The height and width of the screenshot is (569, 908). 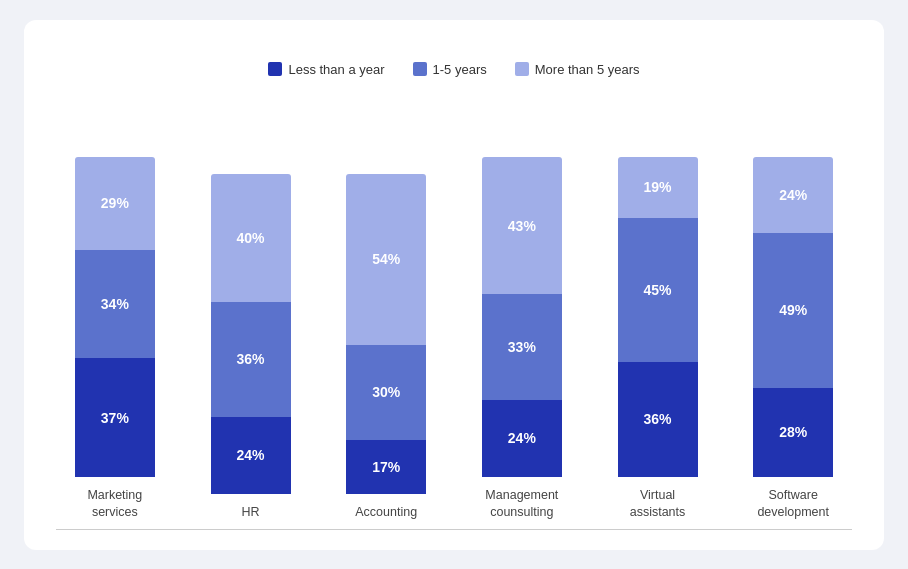 What do you see at coordinates (275, 69) in the screenshot?
I see `legend-color-less` at bounding box center [275, 69].